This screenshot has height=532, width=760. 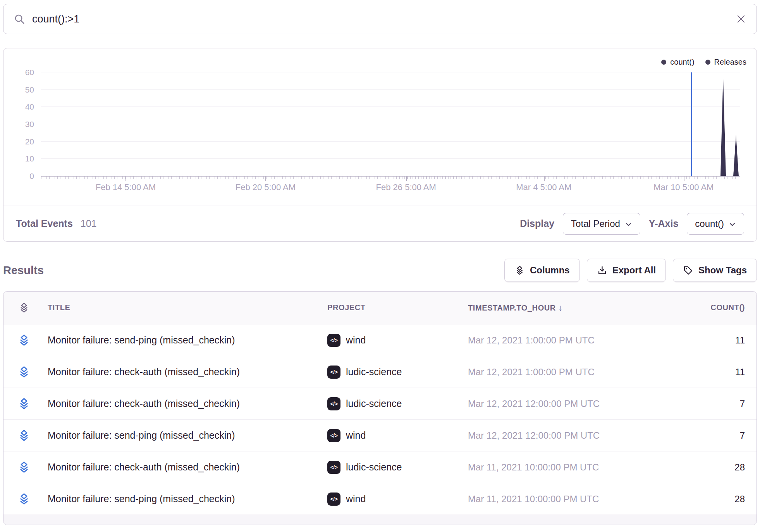 I want to click on y-axis-dropdown-value: count(), so click(x=710, y=224).